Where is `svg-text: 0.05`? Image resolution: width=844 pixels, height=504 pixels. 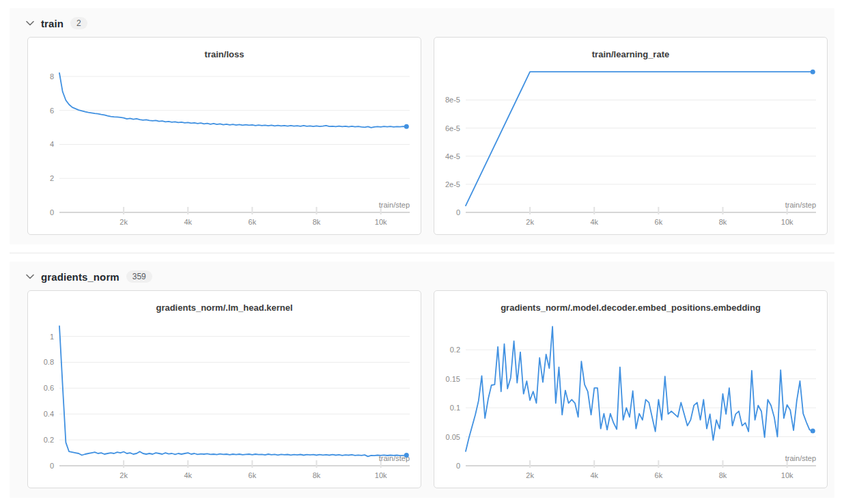
svg-text: 0.05 is located at coordinates (453, 437).